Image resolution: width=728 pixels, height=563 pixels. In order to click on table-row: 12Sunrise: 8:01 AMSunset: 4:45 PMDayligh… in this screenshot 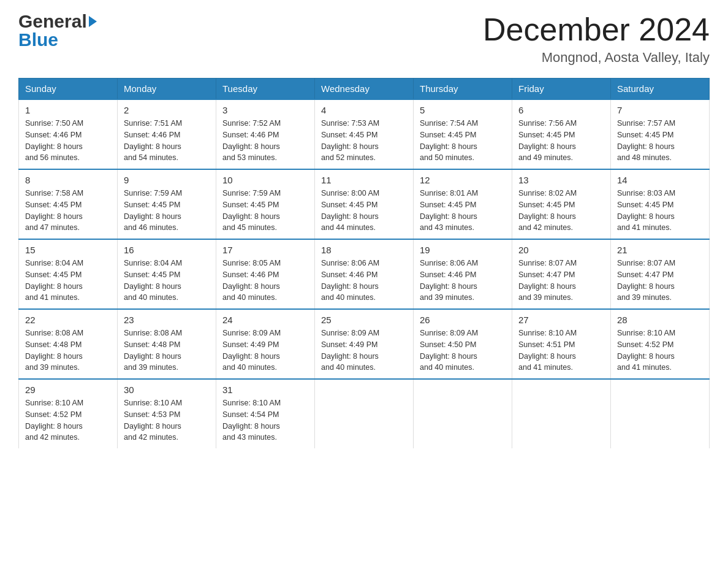, I will do `click(463, 204)`.